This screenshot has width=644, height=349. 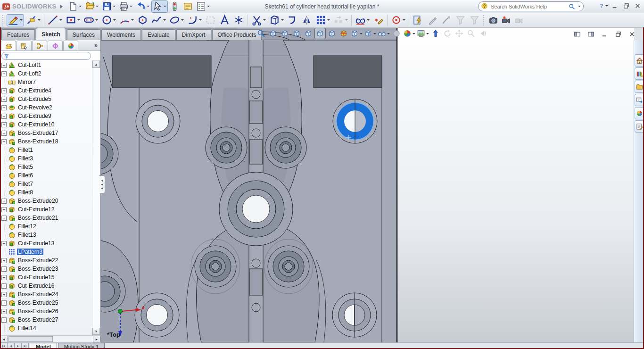 What do you see at coordinates (256, 209) in the screenshot?
I see `central-boss` at bounding box center [256, 209].